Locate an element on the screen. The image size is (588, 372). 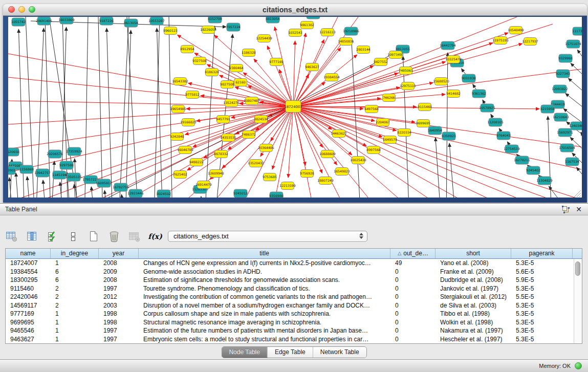
column-header-name: name is located at coordinates (28, 254).